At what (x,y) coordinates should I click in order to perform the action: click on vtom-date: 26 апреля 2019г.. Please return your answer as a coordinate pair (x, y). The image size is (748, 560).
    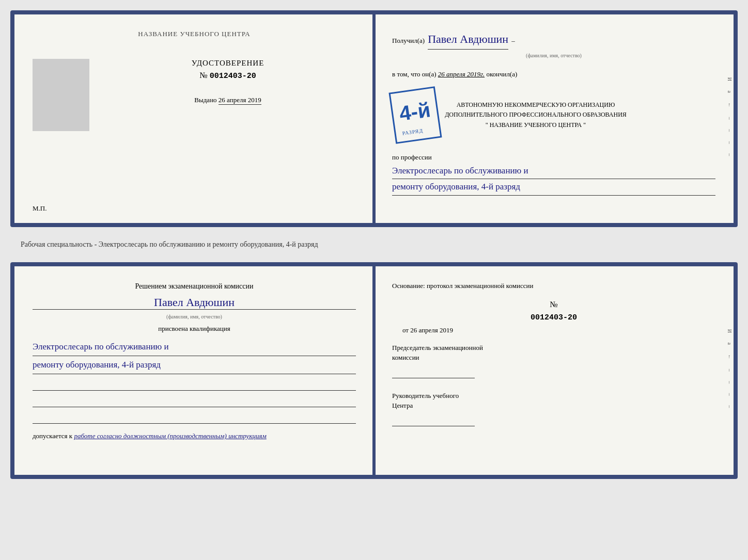
    Looking at the image, I should click on (461, 74).